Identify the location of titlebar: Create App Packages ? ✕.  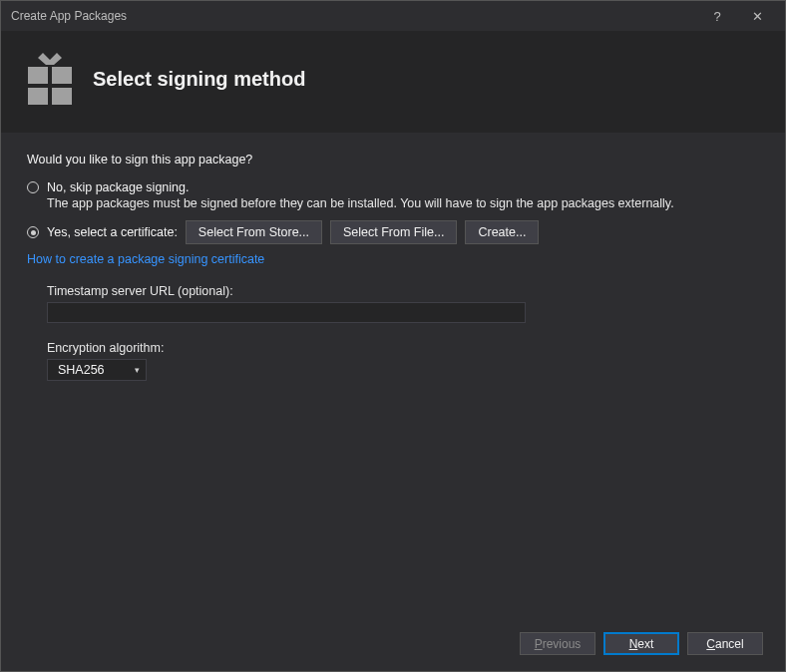
(393, 16).